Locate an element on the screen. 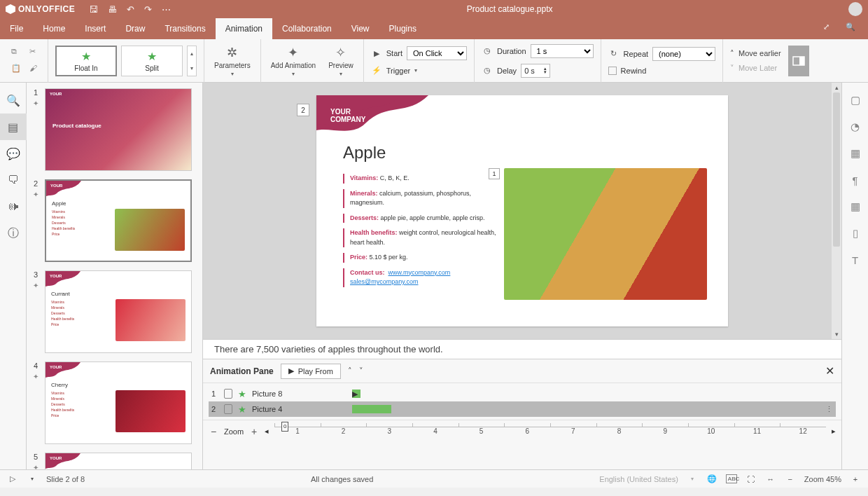  slide-thumbnail: YOURAppleVitaminsMineralsDessertsHealth … is located at coordinates (118, 221).